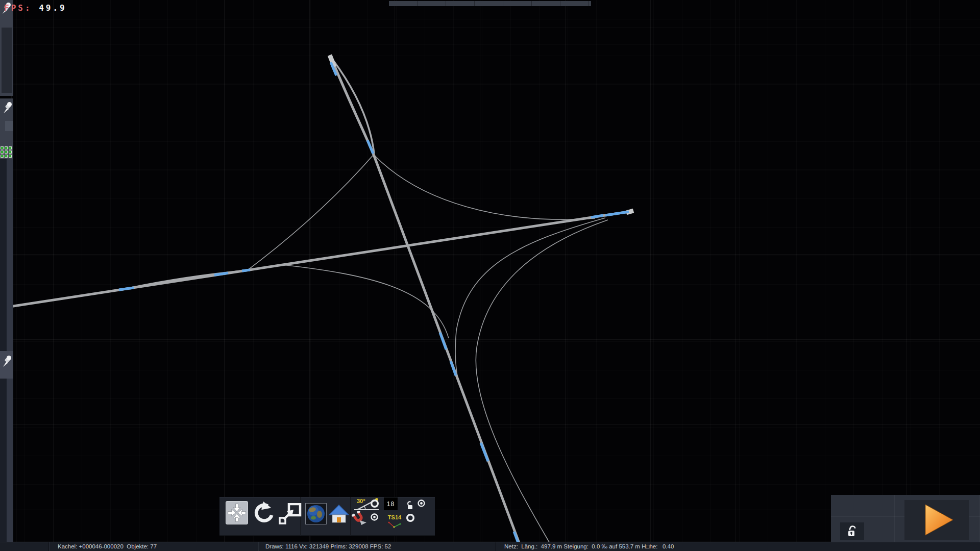  I want to click on unlocked-padlock-icon, so click(852, 531).